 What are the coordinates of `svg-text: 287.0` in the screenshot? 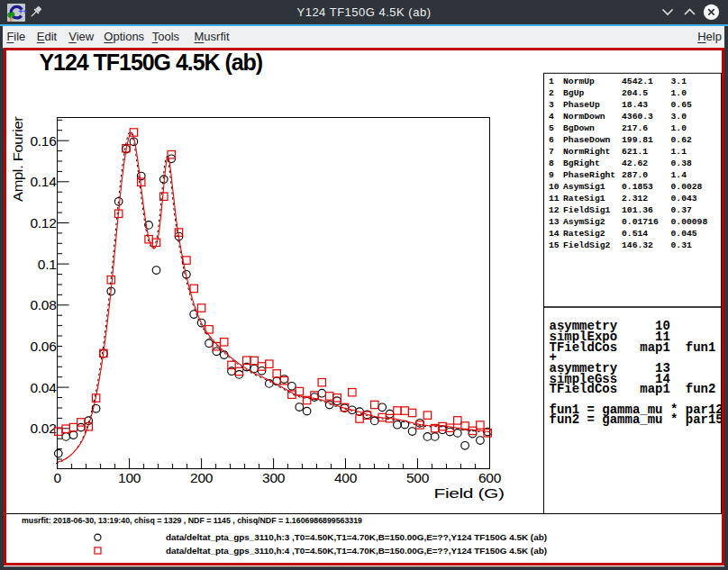 It's located at (634, 175).